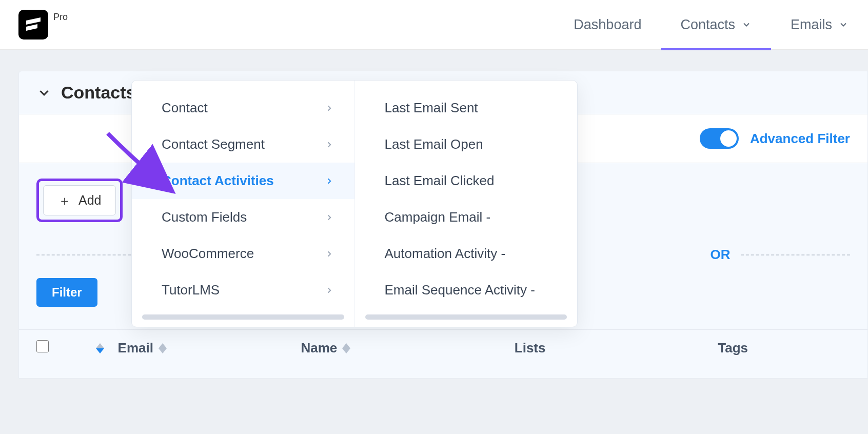  Describe the element at coordinates (100, 348) in the screenshot. I see `default-sort` at that location.